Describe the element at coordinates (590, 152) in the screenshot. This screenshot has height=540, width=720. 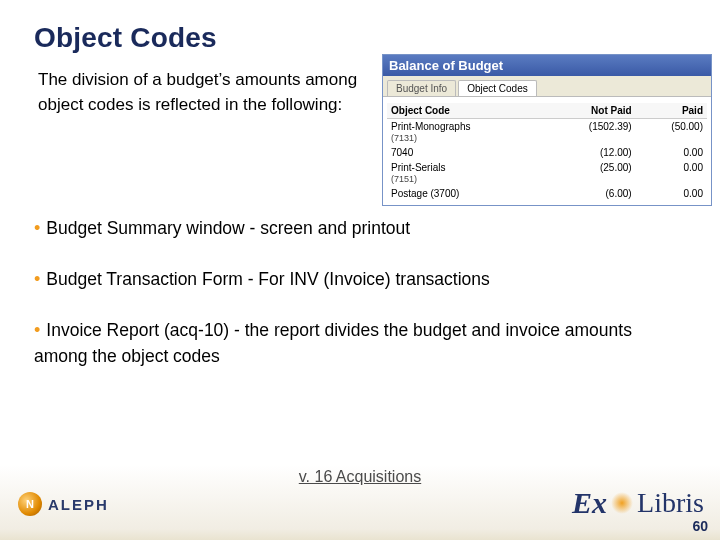
I see `cell-notpaid: (12.00)` at that location.